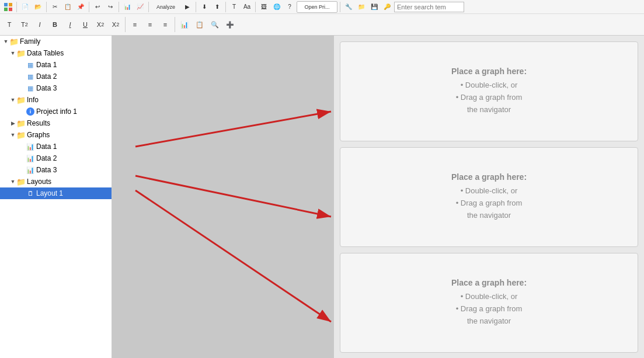  Describe the element at coordinates (116, 25) in the screenshot. I see `sub-btn: X2` at that location.